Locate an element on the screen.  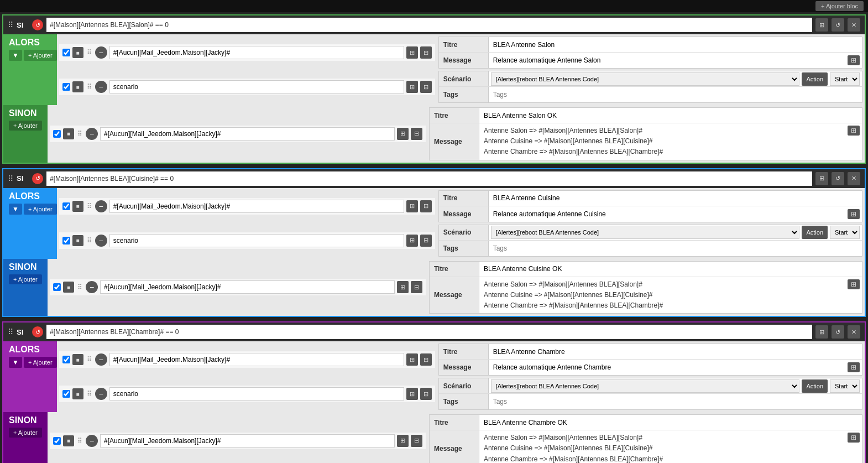
start-select-2-2: Start is located at coordinates (845, 232).